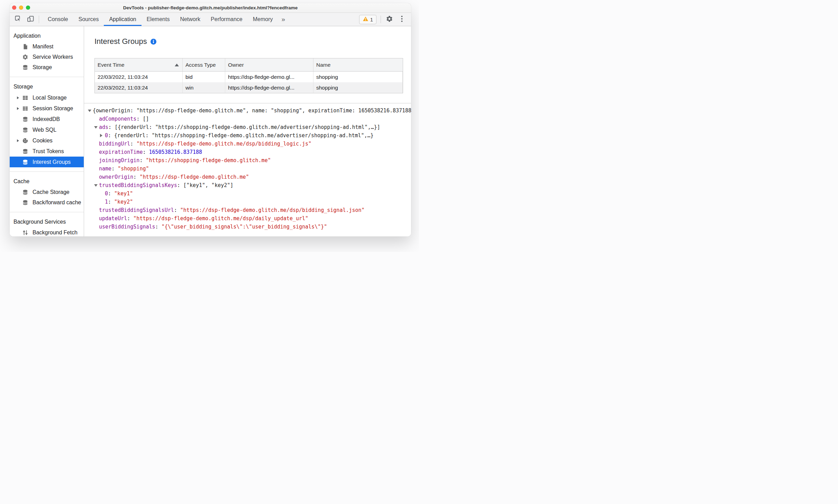  Describe the element at coordinates (248, 227) in the screenshot. I see `tree-line: userBiddingSignals: "{\"user_bidding_sig…` at that location.